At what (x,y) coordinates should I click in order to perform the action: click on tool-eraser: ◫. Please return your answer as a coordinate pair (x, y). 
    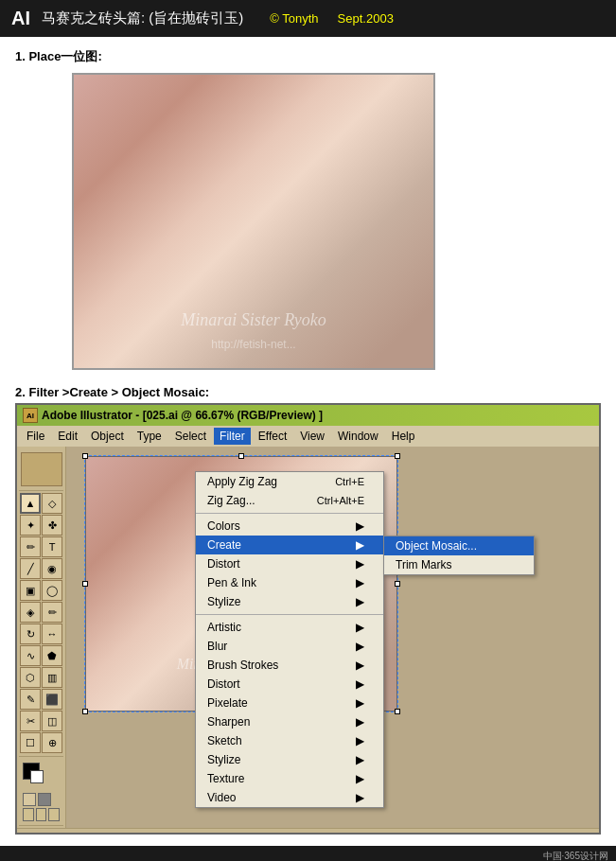
    Looking at the image, I should click on (52, 721).